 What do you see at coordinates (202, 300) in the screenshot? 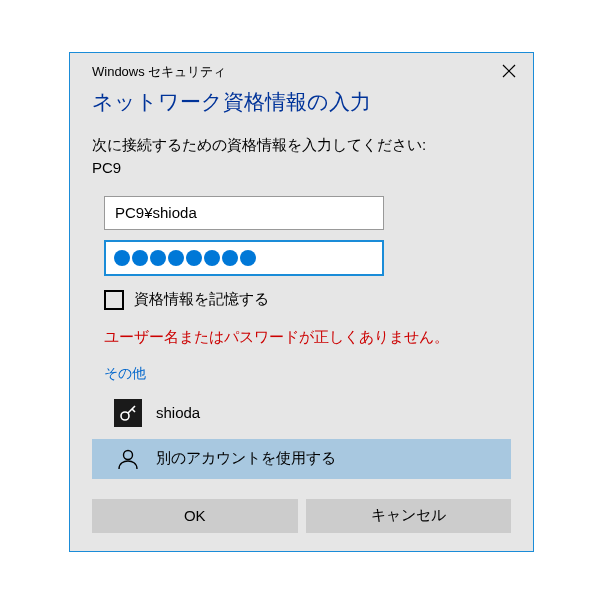
I see `remember-label: 資格情報を記憶する` at bounding box center [202, 300].